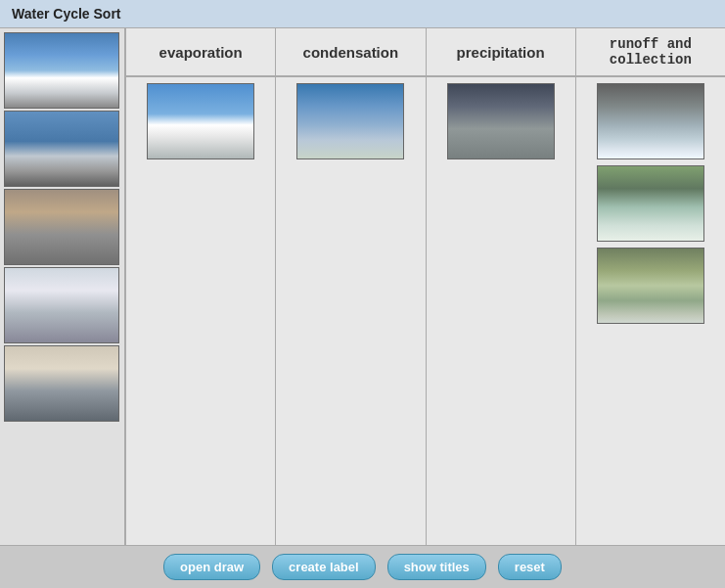  I want to click on footer: open draw create label show titles reset, so click(362, 566).